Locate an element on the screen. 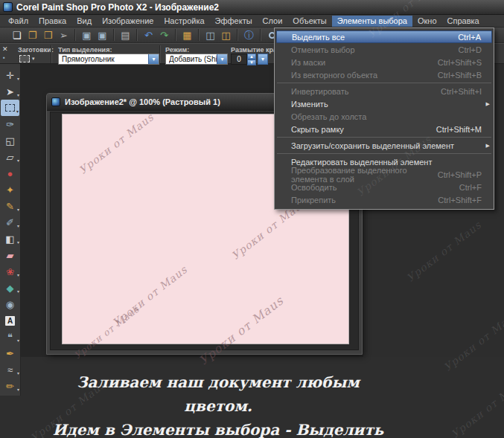 This screenshot has height=438, width=504. picture-tube-tool: ❀▾ is located at coordinates (10, 271).